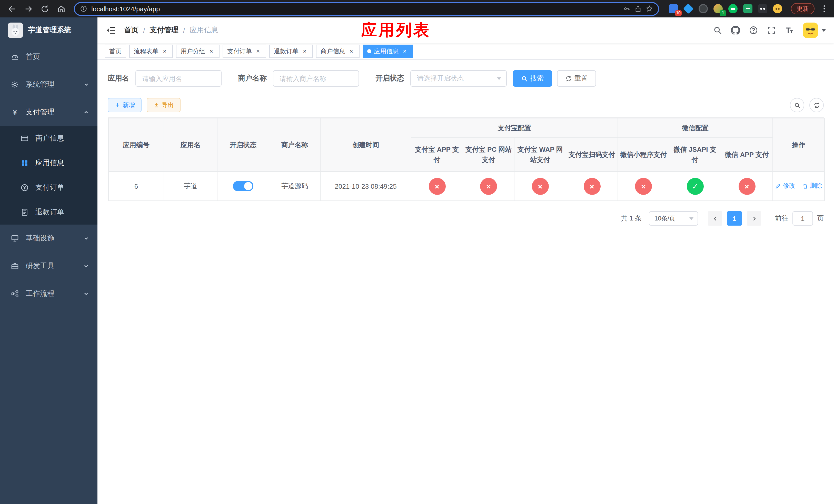 The image size is (834, 504). I want to click on tab-home: 首页, so click(115, 51).